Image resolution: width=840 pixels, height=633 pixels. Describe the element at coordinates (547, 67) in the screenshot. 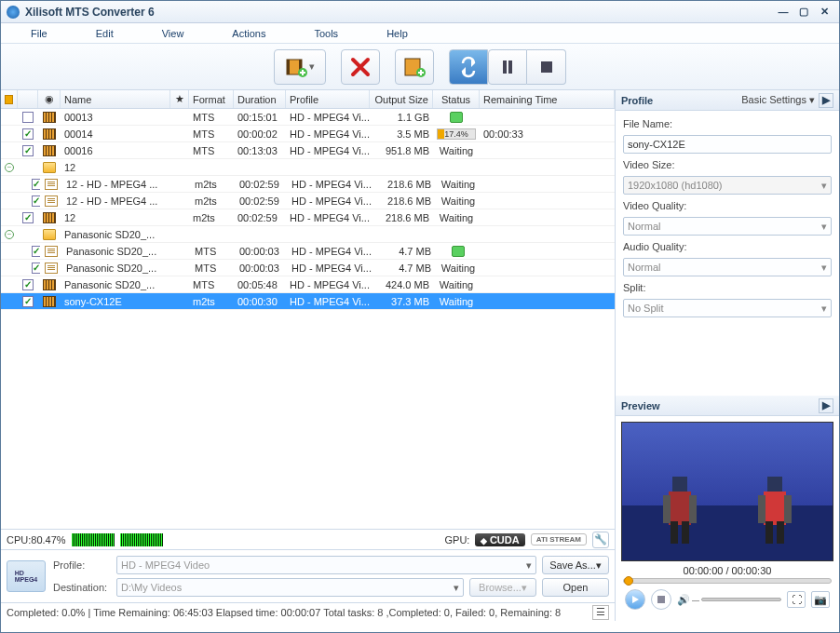

I see `stop-button` at that location.